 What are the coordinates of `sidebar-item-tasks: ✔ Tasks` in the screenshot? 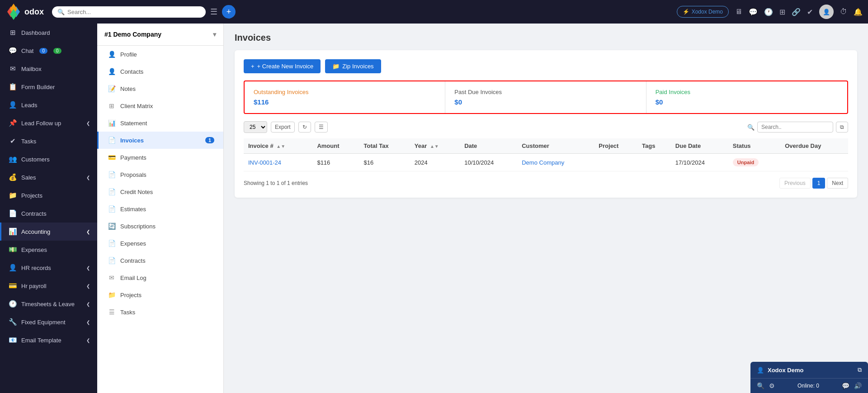 It's located at (49, 141).